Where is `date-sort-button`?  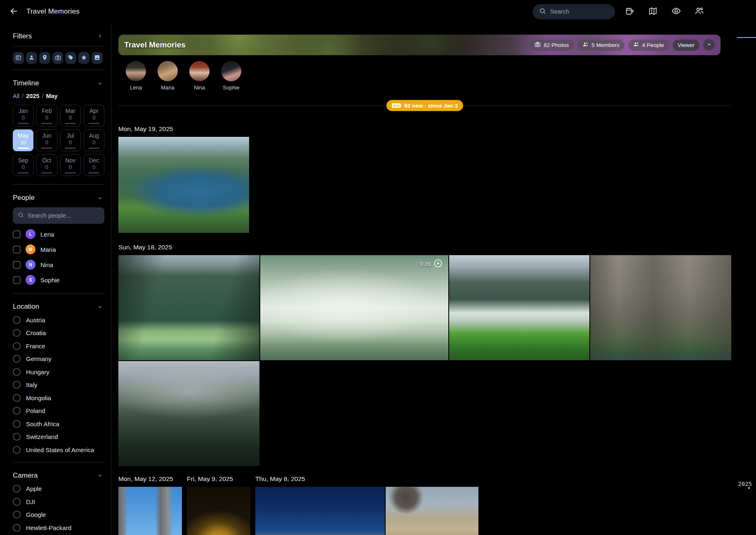 date-sort-button is located at coordinates (630, 12).